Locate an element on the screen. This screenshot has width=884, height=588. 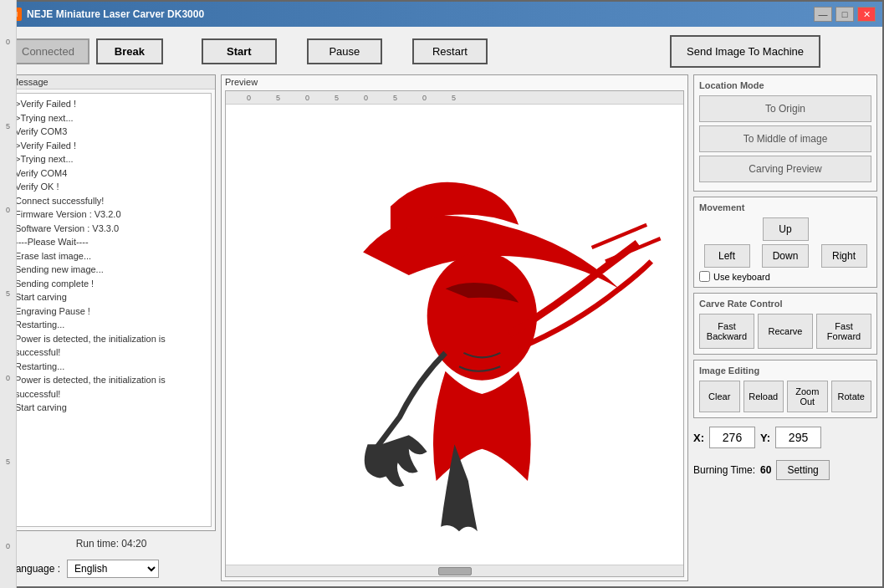
fast-forward-button: Fast Forward is located at coordinates (844, 331).